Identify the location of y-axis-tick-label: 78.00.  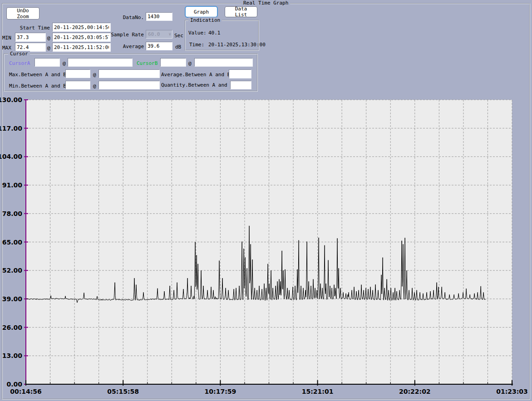
(13, 214).